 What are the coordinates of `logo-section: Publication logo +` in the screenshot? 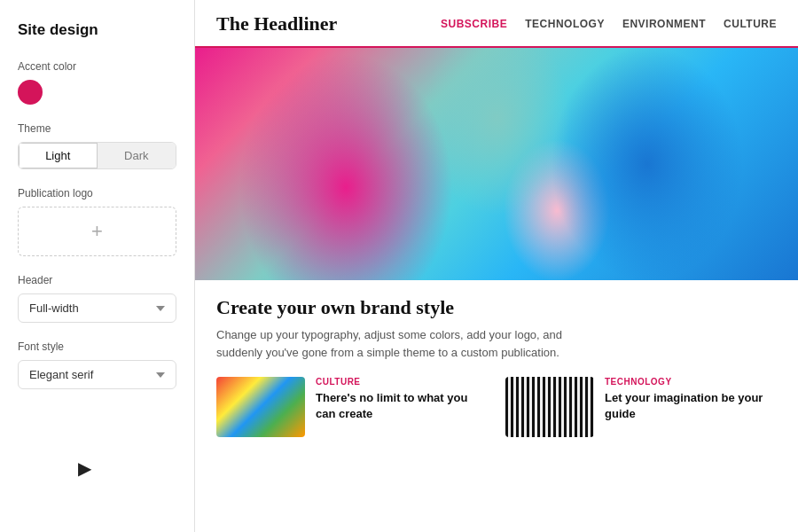 It's located at (98, 222).